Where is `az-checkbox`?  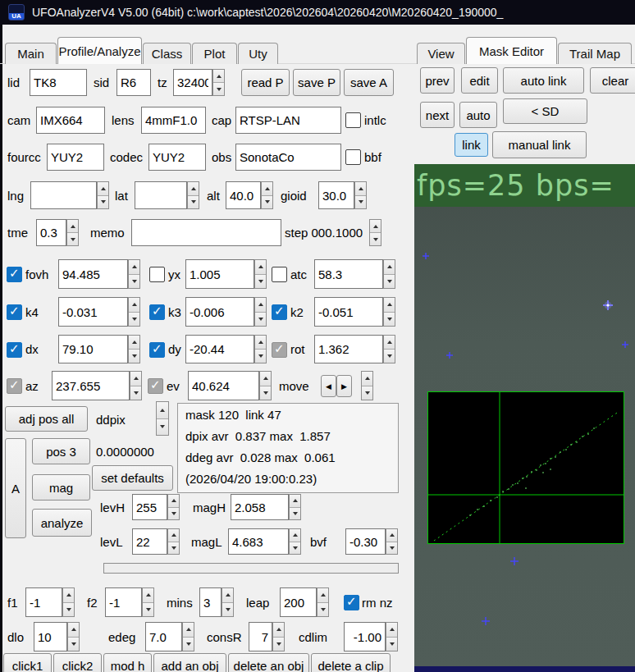 az-checkbox is located at coordinates (15, 386).